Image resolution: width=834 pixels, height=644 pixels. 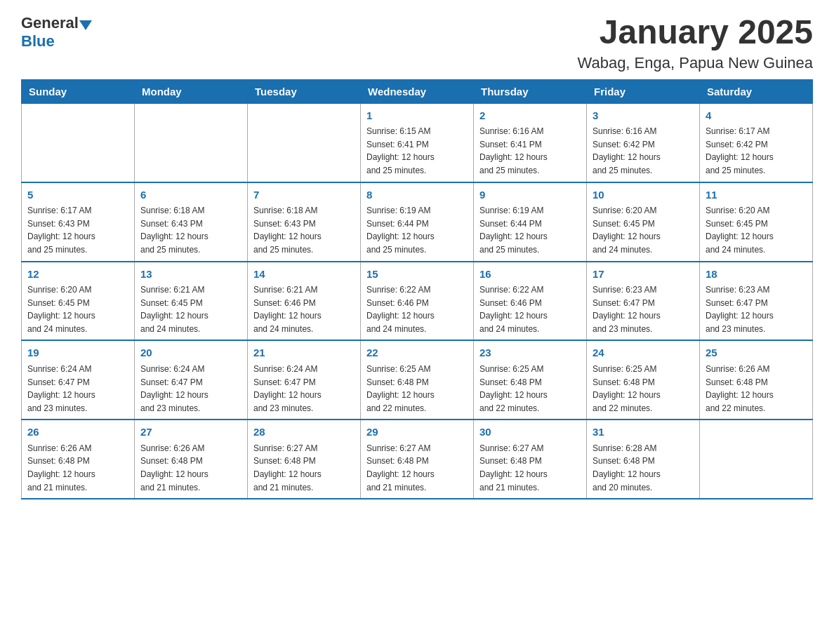 I want to click on day-info: Sunrise: 6:17 AM Sunset: 6:42 PM Dayligh…, so click(x=756, y=151).